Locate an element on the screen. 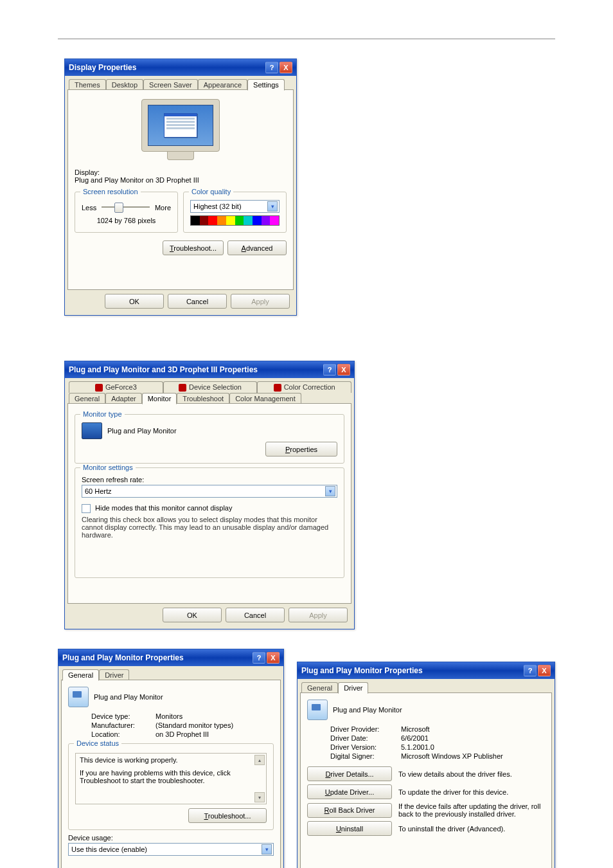 The width and height of the screenshot is (613, 868). refresh-rate-select: 60 Hertz ▾ is located at coordinates (209, 491).